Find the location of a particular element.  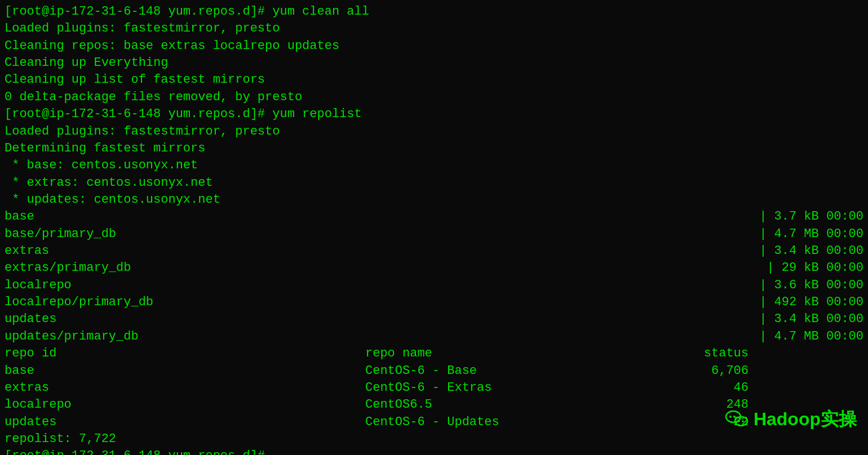

progress-line: extras| 3.4 kB 00:00 is located at coordinates (434, 251).